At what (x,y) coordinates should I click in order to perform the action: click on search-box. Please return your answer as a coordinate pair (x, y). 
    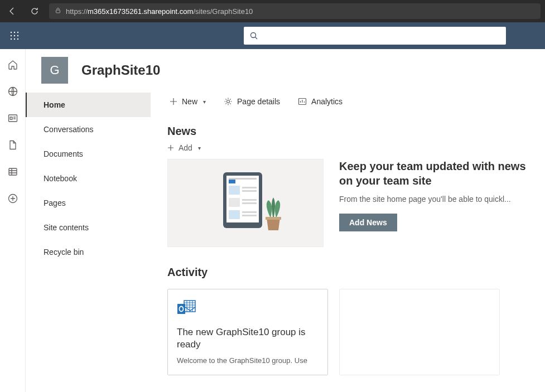
    Looking at the image, I should click on (375, 36).